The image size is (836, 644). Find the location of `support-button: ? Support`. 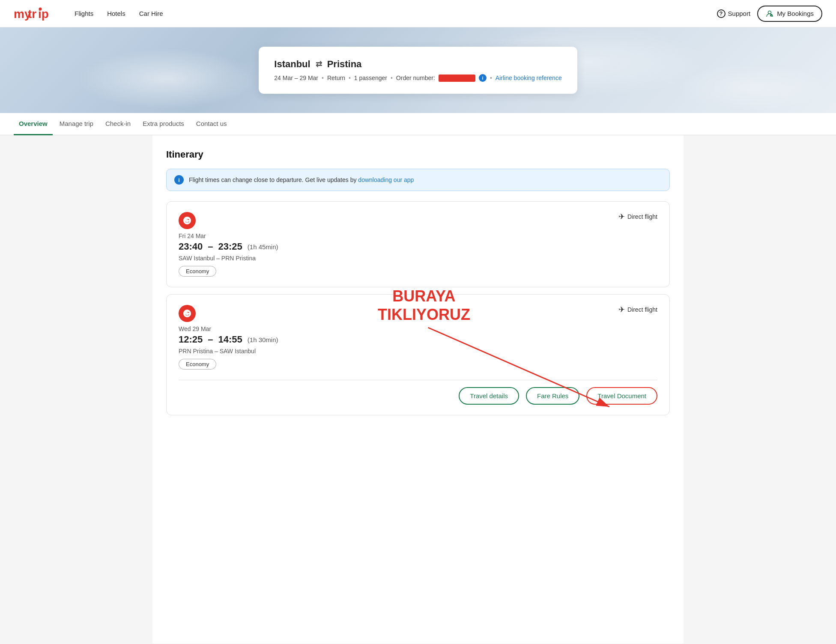

support-button: ? Support is located at coordinates (734, 14).